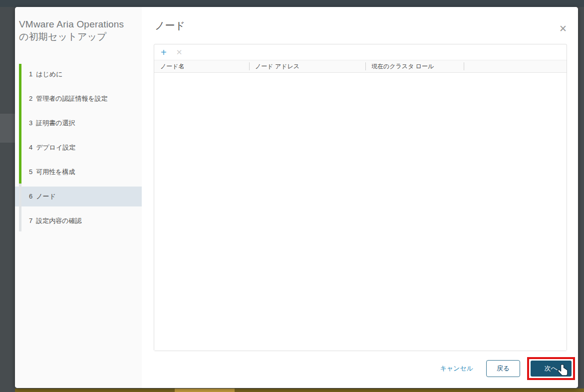 The height and width of the screenshot is (392, 584). What do you see at coordinates (360, 52) in the screenshot?
I see `datagrid-toolbar: + ✕` at bounding box center [360, 52].